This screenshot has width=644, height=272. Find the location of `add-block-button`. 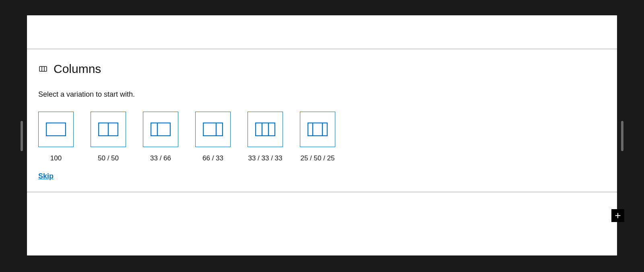

add-block-button is located at coordinates (618, 216).